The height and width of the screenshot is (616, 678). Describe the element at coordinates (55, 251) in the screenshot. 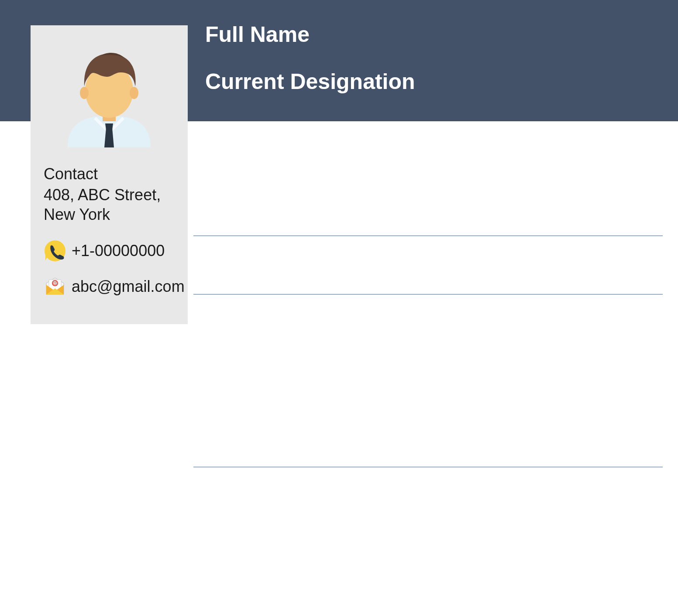

I see `phone-icon` at that location.